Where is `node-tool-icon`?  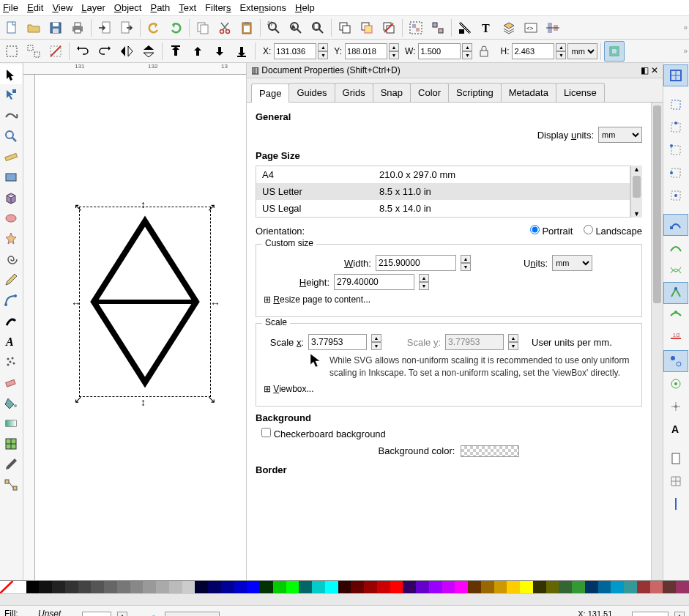
node-tool-icon is located at coordinates (11, 95).